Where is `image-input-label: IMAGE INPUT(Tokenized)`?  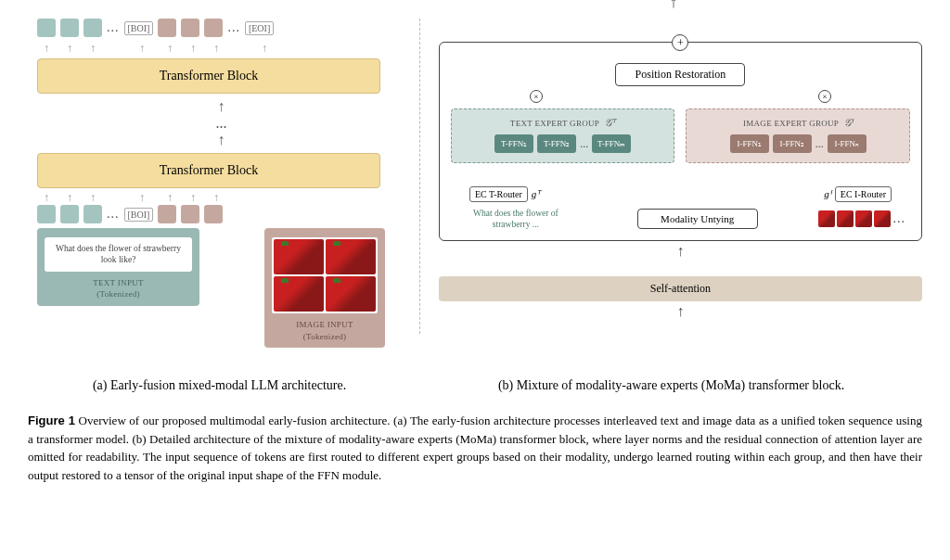
image-input-label: IMAGE INPUT(Tokenized) is located at coordinates (325, 330).